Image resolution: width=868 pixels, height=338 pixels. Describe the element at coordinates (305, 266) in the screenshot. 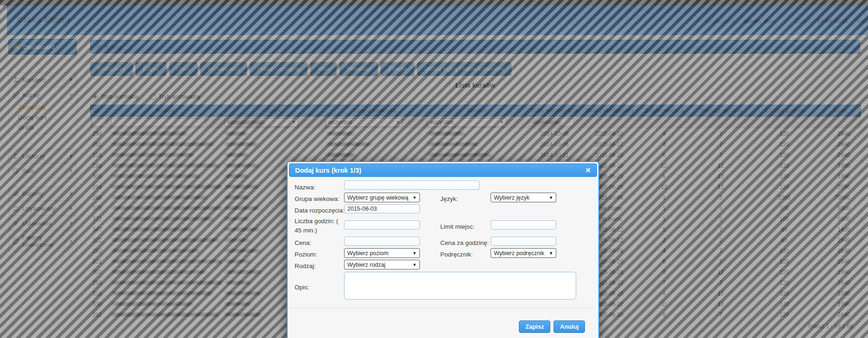

I see `type-label: Rodzaj:` at that location.